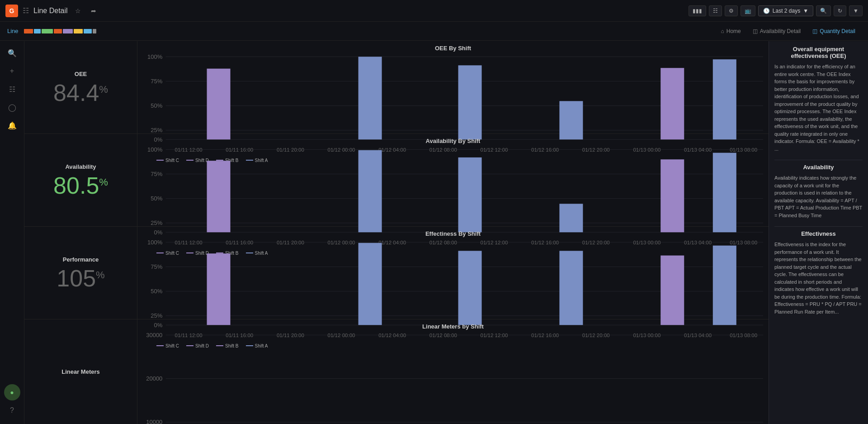  What do you see at coordinates (818, 233) in the screenshot?
I see `info-panel: Overall equipment effectiveness (OEE) Is…` at bounding box center [818, 233].